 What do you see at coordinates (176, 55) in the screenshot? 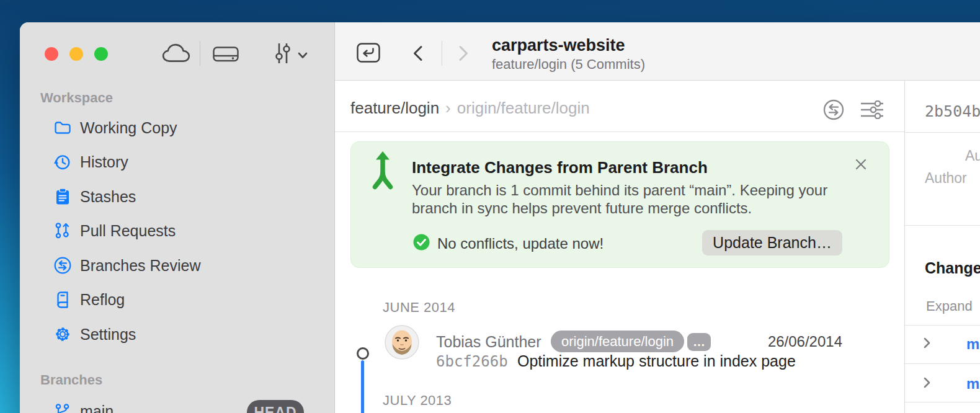
I see `cloud-icon` at bounding box center [176, 55].